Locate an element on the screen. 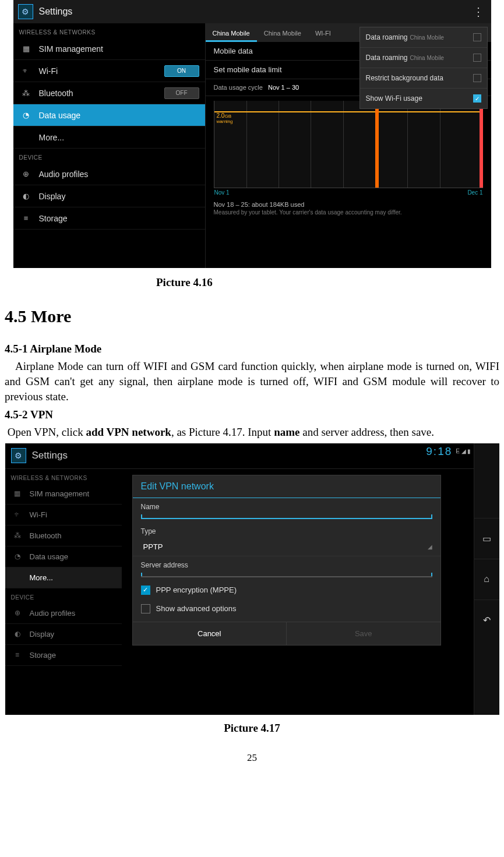  threshold-line: 2.0GB warning is located at coordinates (348, 118).